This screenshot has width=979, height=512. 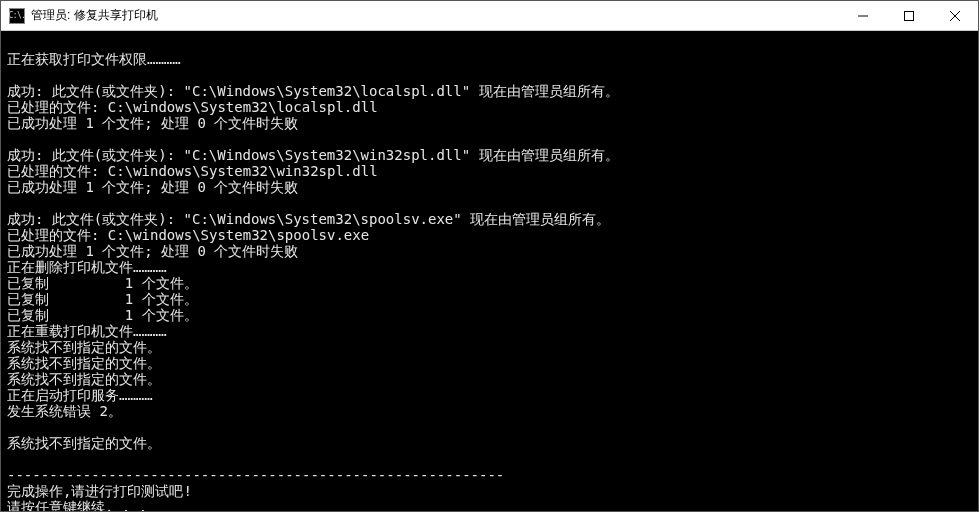 I want to click on cmd-icon-text: C:\., so click(x=16, y=16).